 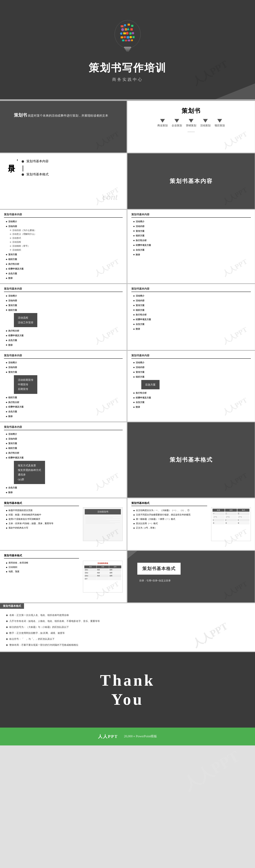 I want to click on slide-row-3: 目录 策划书基本内容 策划书基本格式 cont 人人PPT 策划书基本内容 人人…, so click(x=127, y=181).